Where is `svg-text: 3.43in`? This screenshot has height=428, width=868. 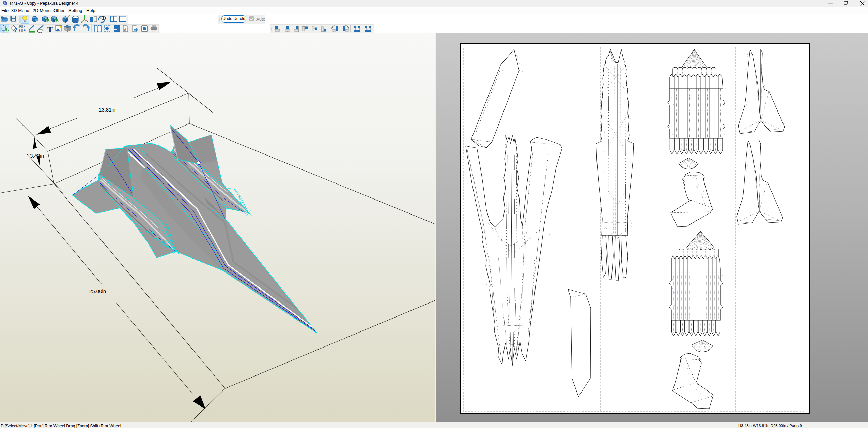
svg-text: 3.43in is located at coordinates (37, 156).